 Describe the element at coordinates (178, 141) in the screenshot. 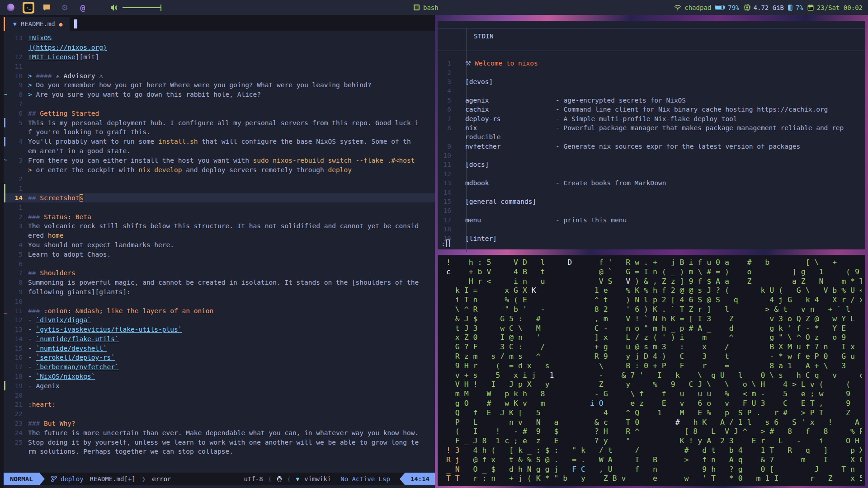

I see `text-segment: install.sh` at that location.